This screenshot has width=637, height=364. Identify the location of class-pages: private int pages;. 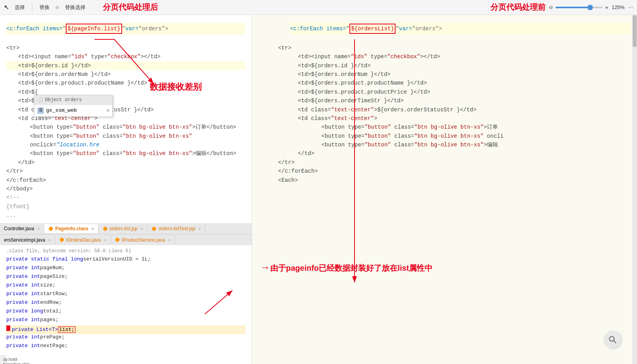
(126, 321).